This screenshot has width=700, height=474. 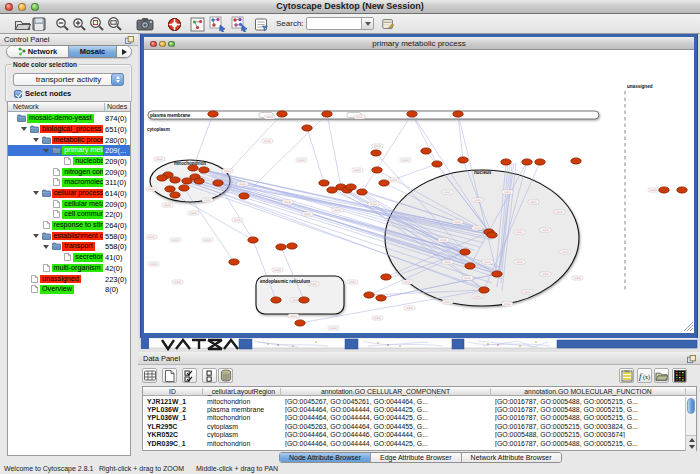 What do you see at coordinates (692, 447) in the screenshot?
I see `scroll-down-icon` at bounding box center [692, 447].